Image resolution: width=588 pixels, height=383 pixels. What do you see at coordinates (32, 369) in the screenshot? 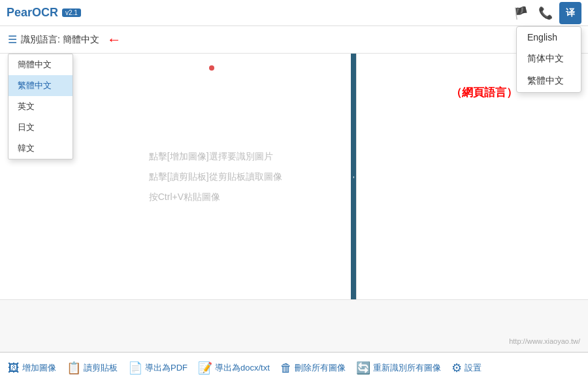
I see `add-image-button: 🖼 增加圖像` at bounding box center [32, 369].